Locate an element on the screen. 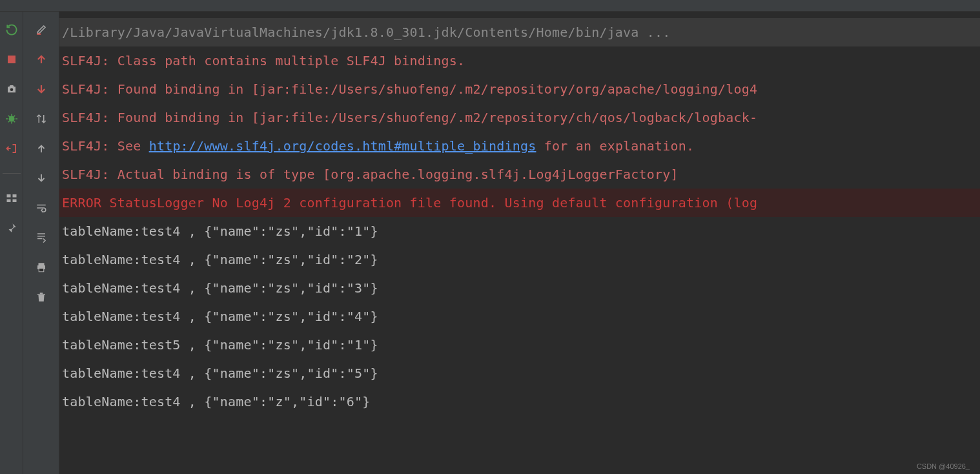  scroll-to-end-icon is located at coordinates (41, 238).